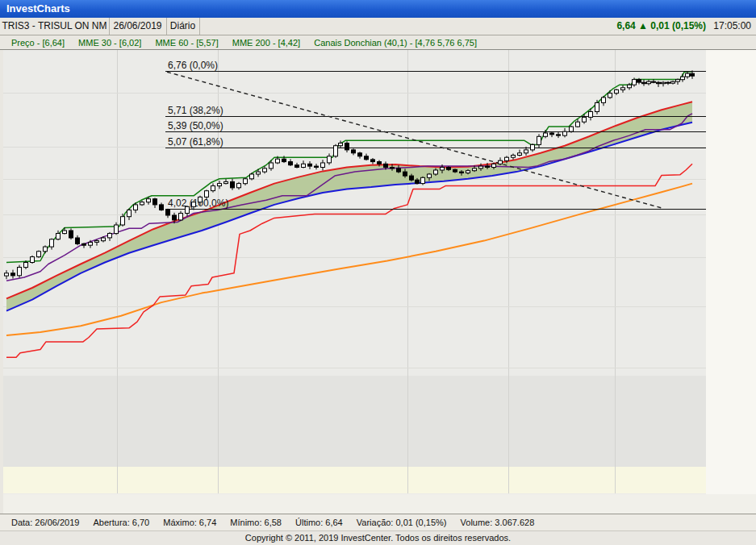  I want to click on fib-label: 5,71 (38,2%), so click(195, 110).